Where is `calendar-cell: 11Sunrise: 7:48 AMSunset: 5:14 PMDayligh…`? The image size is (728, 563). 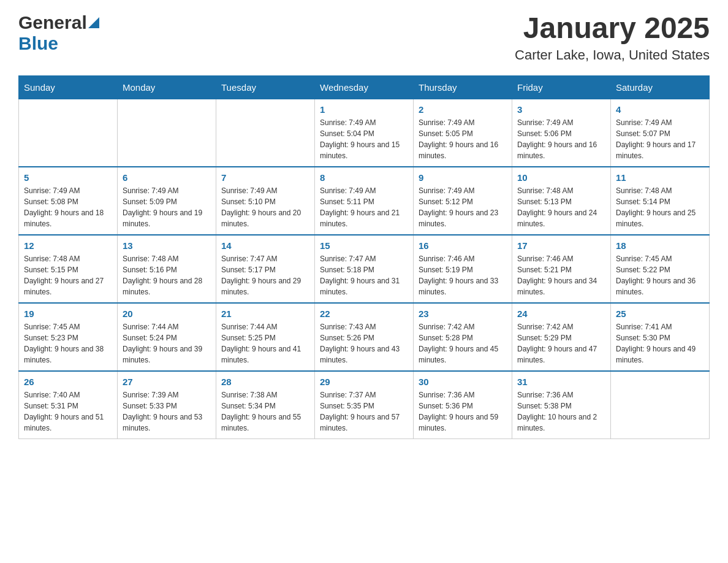 calendar-cell: 11Sunrise: 7:48 AMSunset: 5:14 PMDayligh… is located at coordinates (661, 201).